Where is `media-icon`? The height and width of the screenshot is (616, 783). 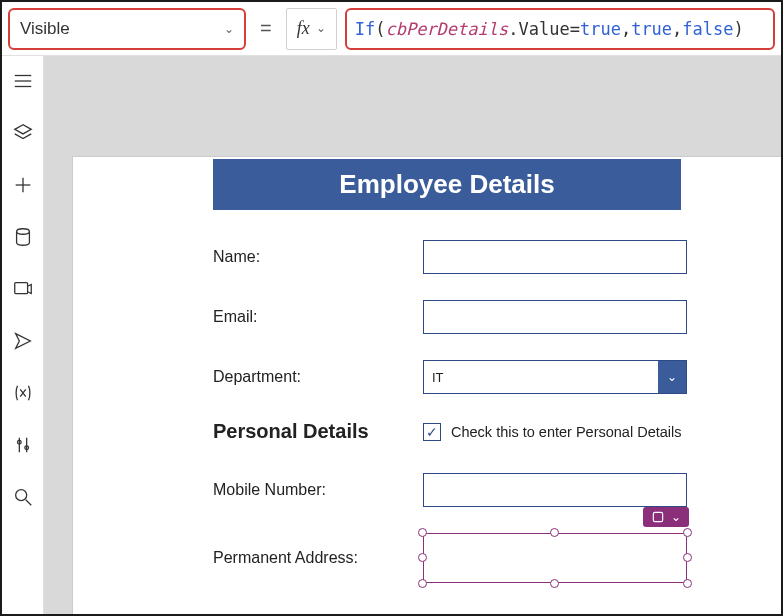
media-icon is located at coordinates (23, 289).